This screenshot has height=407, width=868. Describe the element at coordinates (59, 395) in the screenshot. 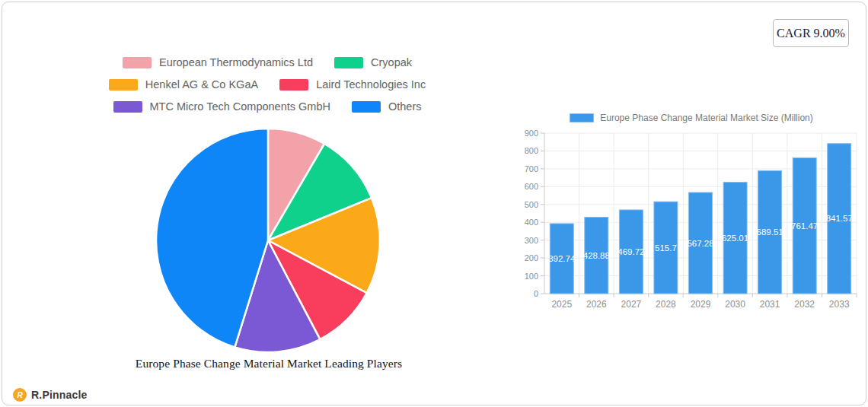

I see `brand-name: R.Pinnacle` at that location.